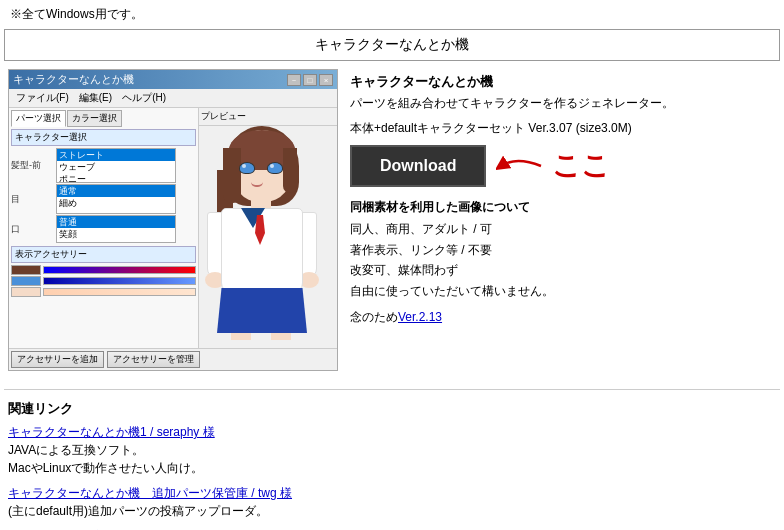 This screenshot has width=784, height=530. What do you see at coordinates (150, 493) in the screenshot?
I see `related-link-2: キャラクターなんとか機 追加パーツ保管庫 / twg 様` at bounding box center [150, 493].